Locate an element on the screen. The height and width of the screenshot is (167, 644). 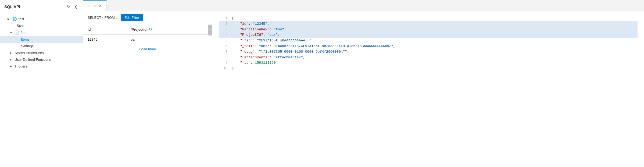
sidebar-header-icons: ↻ ❮ is located at coordinates (72, 6).